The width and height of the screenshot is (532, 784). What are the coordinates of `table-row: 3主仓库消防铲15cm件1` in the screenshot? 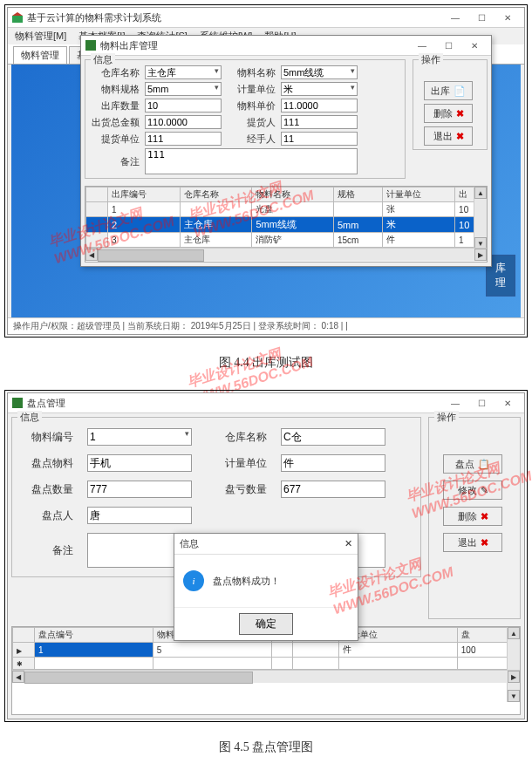 It's located at (286, 241).